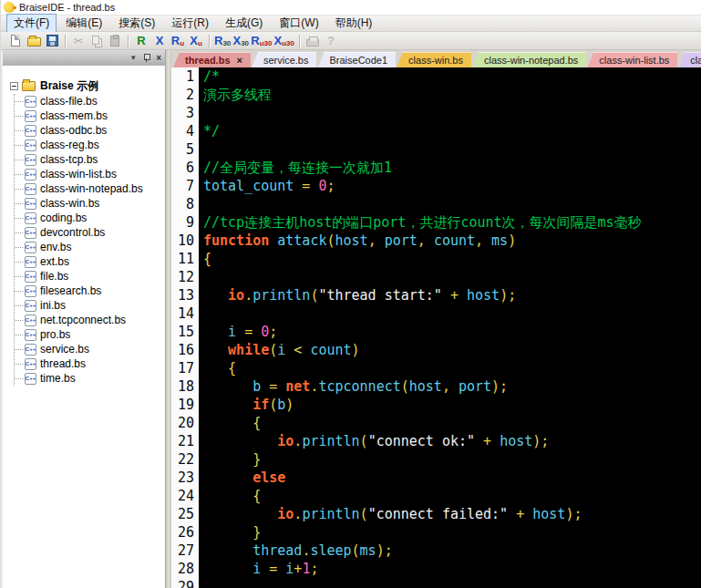 This screenshot has width=701, height=588. What do you see at coordinates (159, 58) in the screenshot?
I see `panel-close-icon: ×` at bounding box center [159, 58].